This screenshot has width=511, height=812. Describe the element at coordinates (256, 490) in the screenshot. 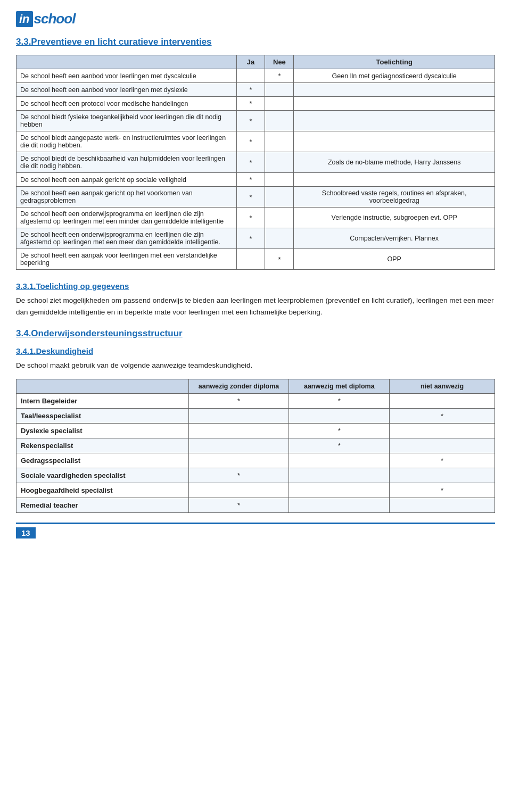

I see `list-item: Hoogbegaafdheid specialist *` at that location.